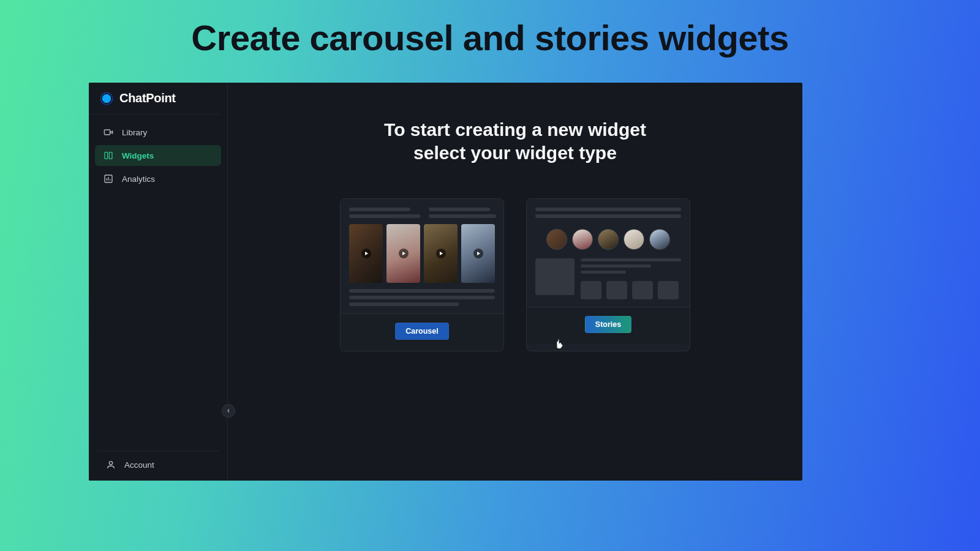 The image size is (980, 551). I want to click on widgets-icon, so click(108, 156).